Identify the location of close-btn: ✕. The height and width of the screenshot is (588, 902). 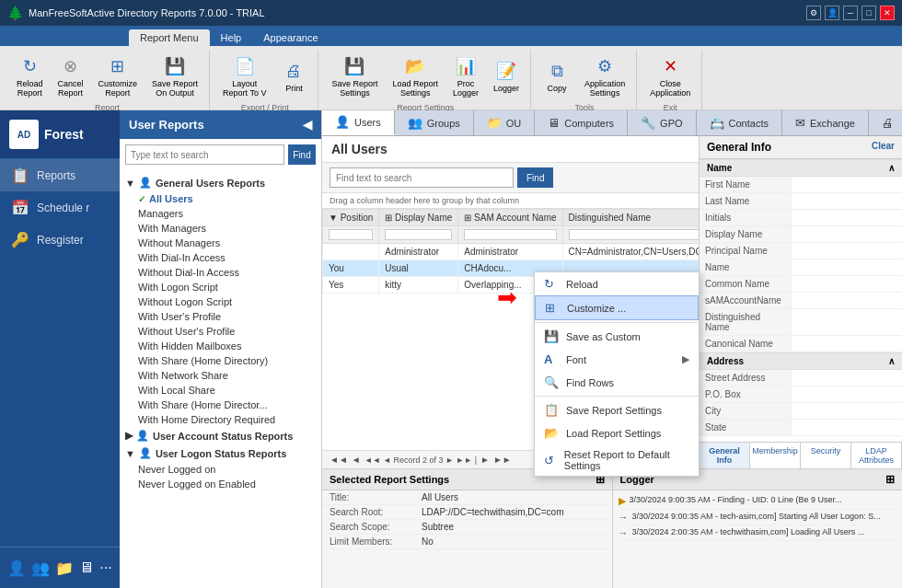
(887, 13).